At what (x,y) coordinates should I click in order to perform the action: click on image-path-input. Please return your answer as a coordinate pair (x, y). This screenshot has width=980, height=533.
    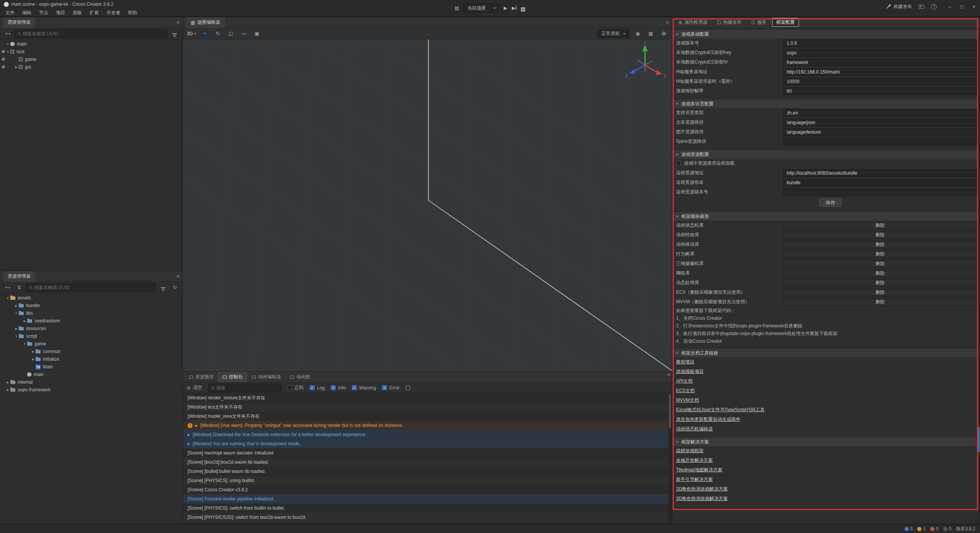
    Looking at the image, I should click on (880, 132).